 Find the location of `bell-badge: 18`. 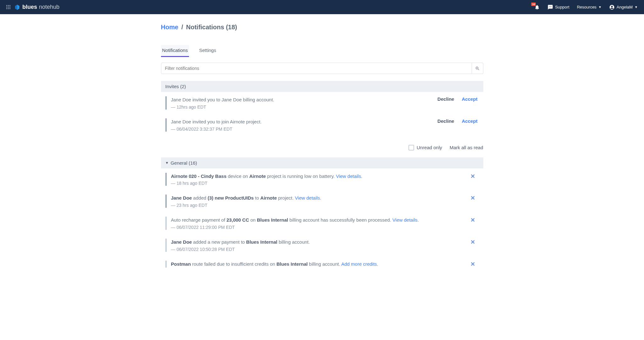

bell-badge: 18 is located at coordinates (533, 4).